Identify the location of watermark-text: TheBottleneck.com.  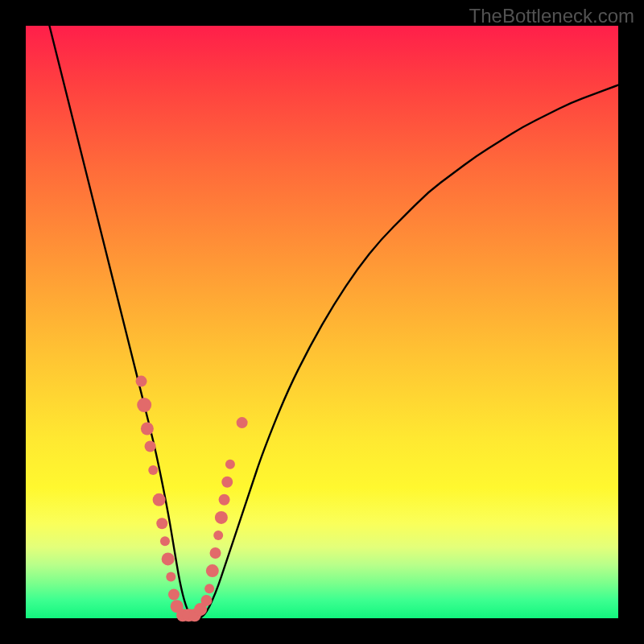
(552, 16).